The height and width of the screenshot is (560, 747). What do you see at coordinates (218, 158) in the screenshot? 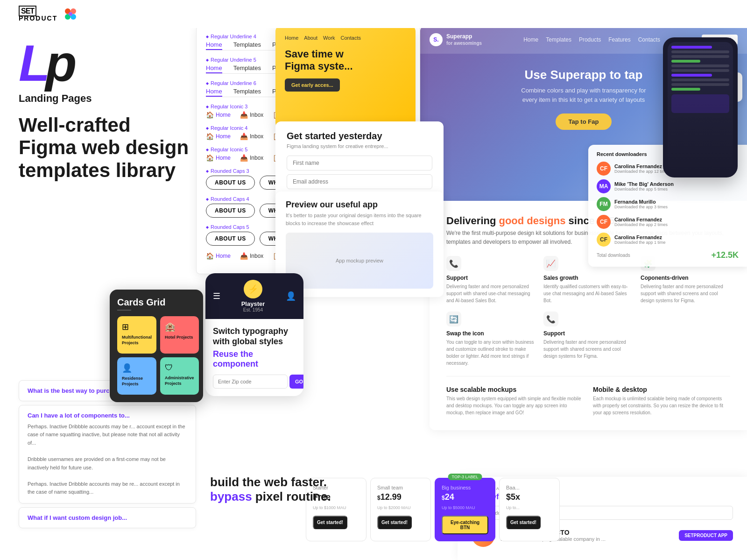
I see `iconic-home-5: 🏠 Home` at bounding box center [218, 158].